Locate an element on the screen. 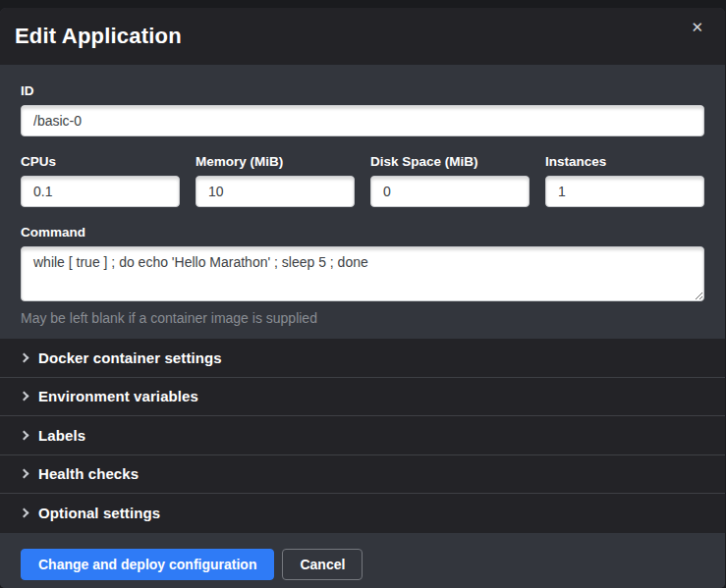 The width and height of the screenshot is (726, 588). command-textarea: while [ true ] ; do echo 'Hello Marathon… is located at coordinates (363, 274).